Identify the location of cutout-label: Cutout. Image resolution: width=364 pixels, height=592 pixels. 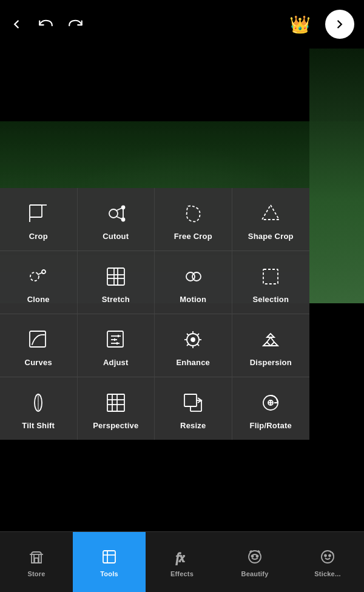
(115, 237).